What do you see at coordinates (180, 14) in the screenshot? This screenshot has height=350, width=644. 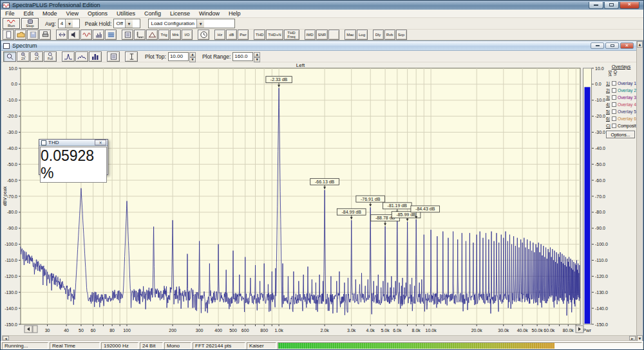 I see `menu-item-license: License` at bounding box center [180, 14].